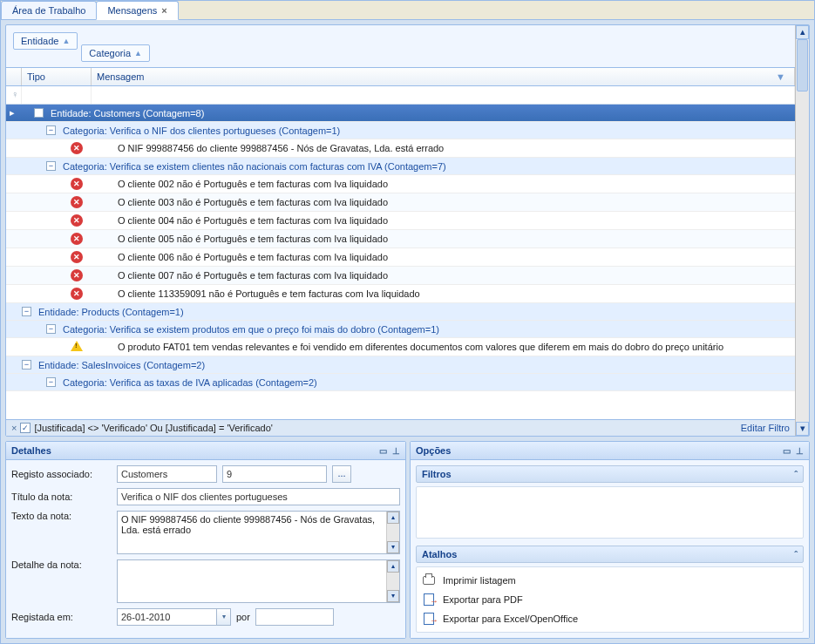 The width and height of the screenshot is (815, 644). Describe the element at coordinates (401, 365) in the screenshot. I see `group-row: −Entidade: SalesInvoices (Contagem=2)` at that location.